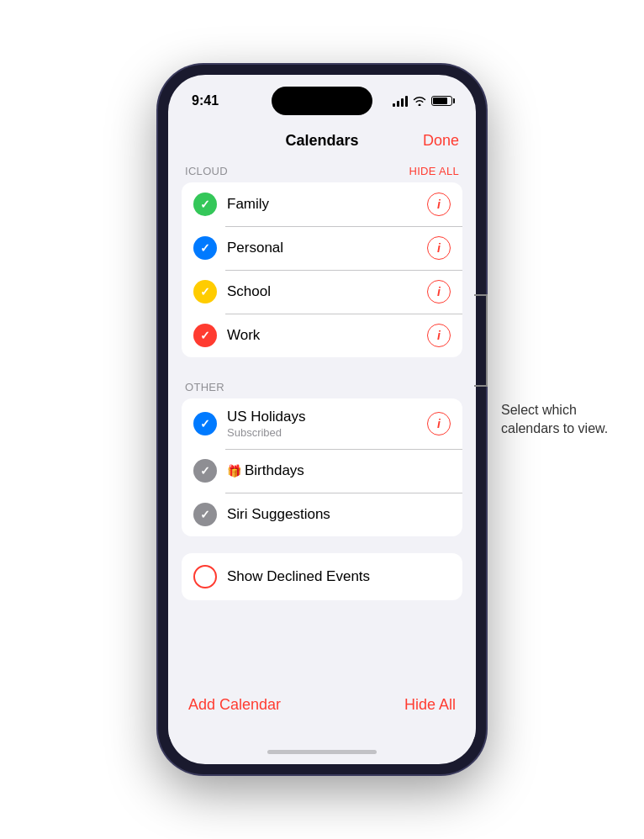 This screenshot has width=644, height=839. Describe the element at coordinates (322, 471) in the screenshot. I see `list-item: ✓ 🎁Birthdays` at that location.